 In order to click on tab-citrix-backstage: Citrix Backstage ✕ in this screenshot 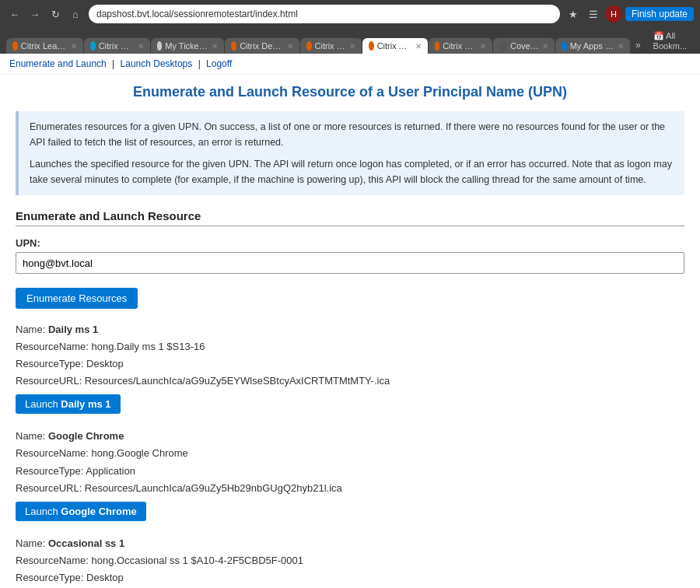, I will do `click(460, 46)`.